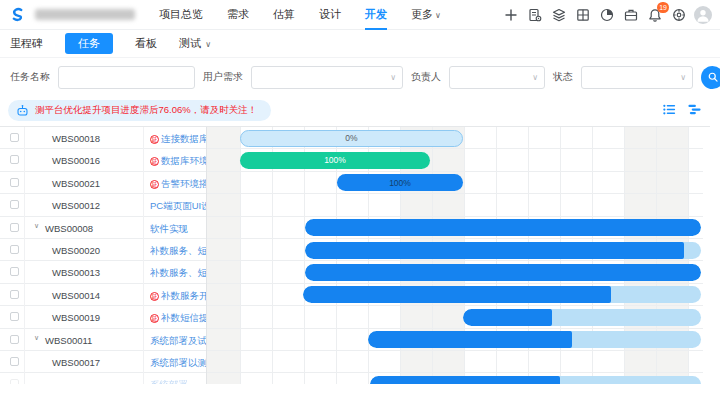 This screenshot has width=720, height=408. What do you see at coordinates (535, 15) in the screenshot?
I see `file-gear-button` at bounding box center [535, 15].